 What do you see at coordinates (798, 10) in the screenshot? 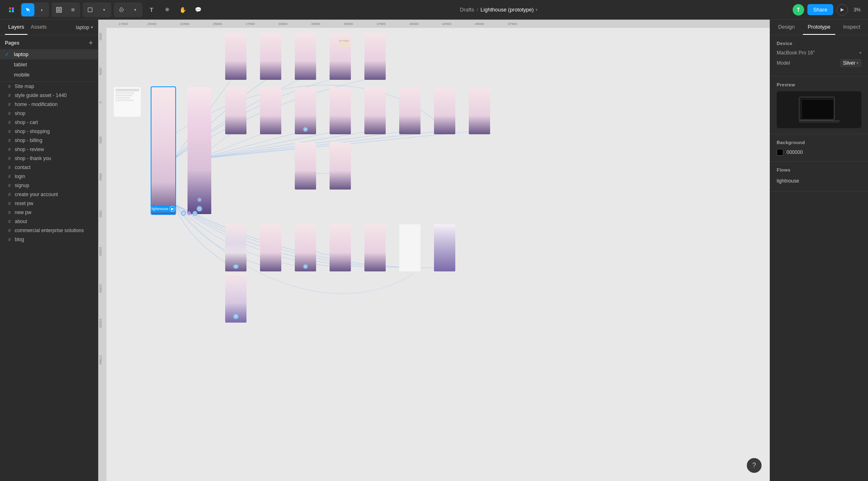
I see `user-avatar: T` at bounding box center [798, 10].